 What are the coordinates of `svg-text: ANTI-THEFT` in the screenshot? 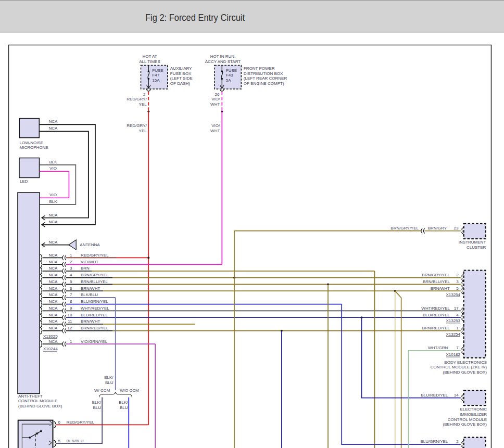 It's located at (30, 396).